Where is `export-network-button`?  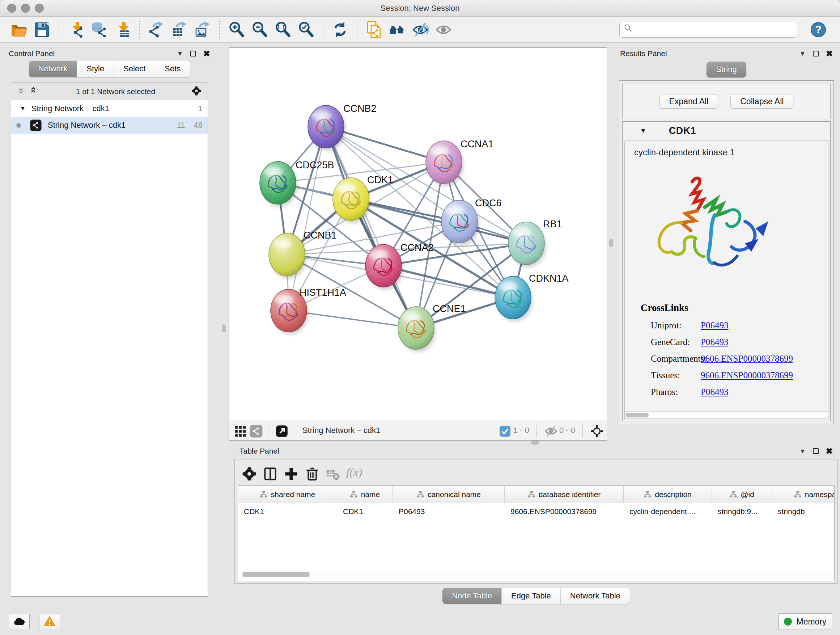
export-network-button is located at coordinates (156, 30).